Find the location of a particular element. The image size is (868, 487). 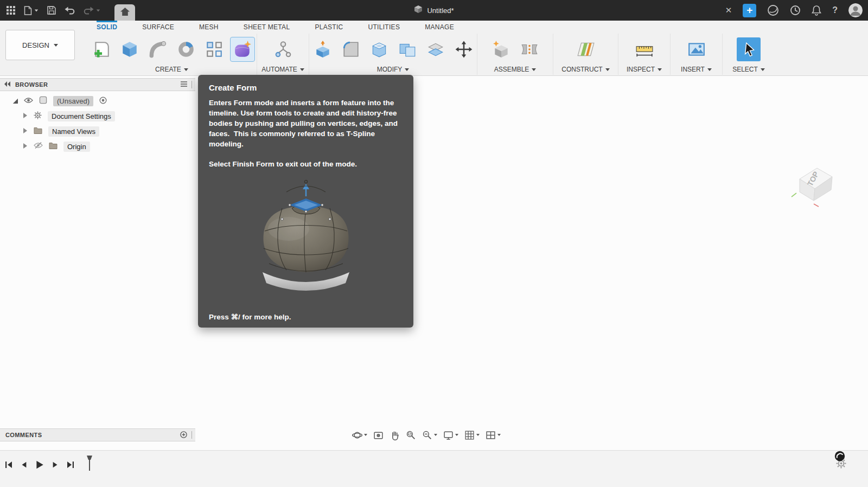

app-grid-icon is located at coordinates (11, 10).